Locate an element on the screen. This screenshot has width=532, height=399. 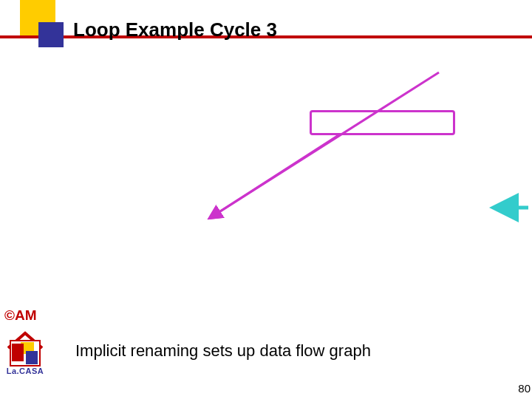
body-text: Implicit renaming sets up data flow grap… is located at coordinates (223, 351).